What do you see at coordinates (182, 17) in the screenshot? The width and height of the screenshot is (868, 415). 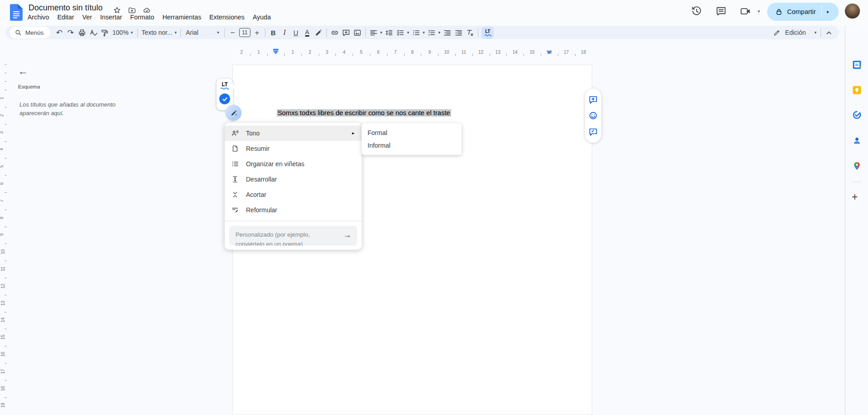 I see `menu-herramientas: Herramientas` at bounding box center [182, 17].